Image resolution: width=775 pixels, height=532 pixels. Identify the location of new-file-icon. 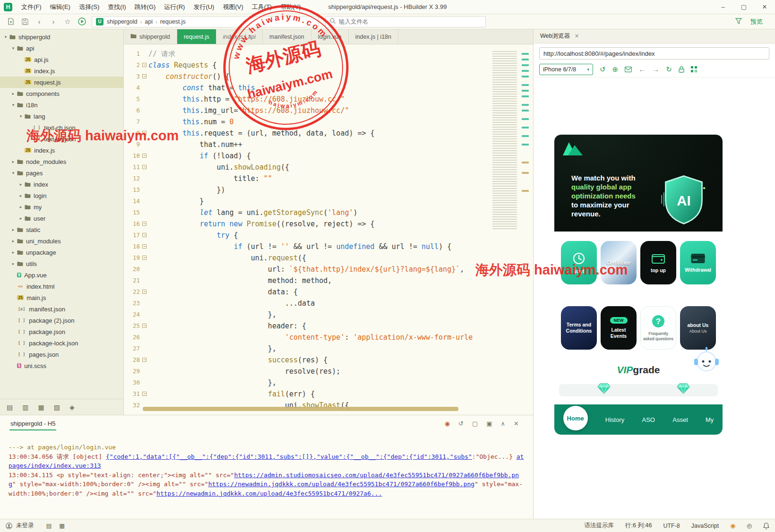
(11, 22).